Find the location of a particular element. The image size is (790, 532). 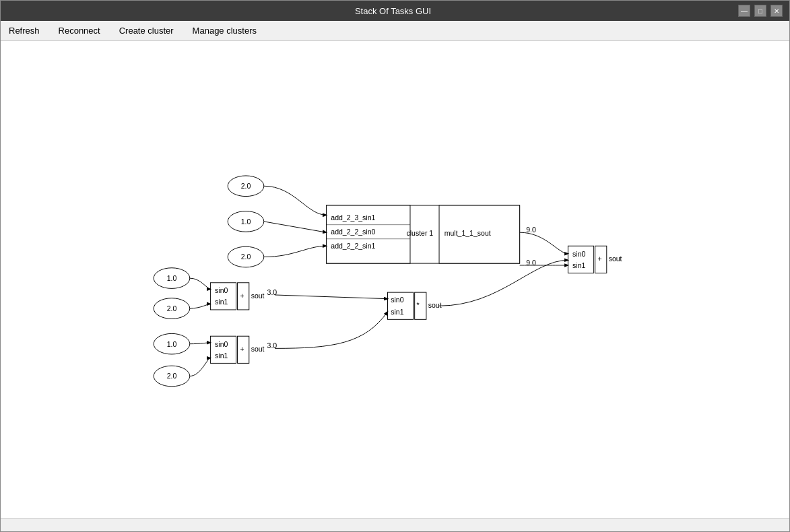

menu-reconnect: Reconnect is located at coordinates (79, 31).